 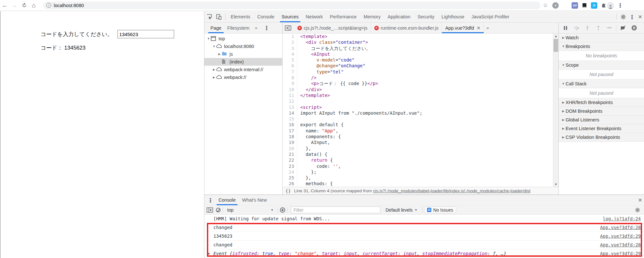 I want to click on line-number: 4, so click(x=288, y=54).